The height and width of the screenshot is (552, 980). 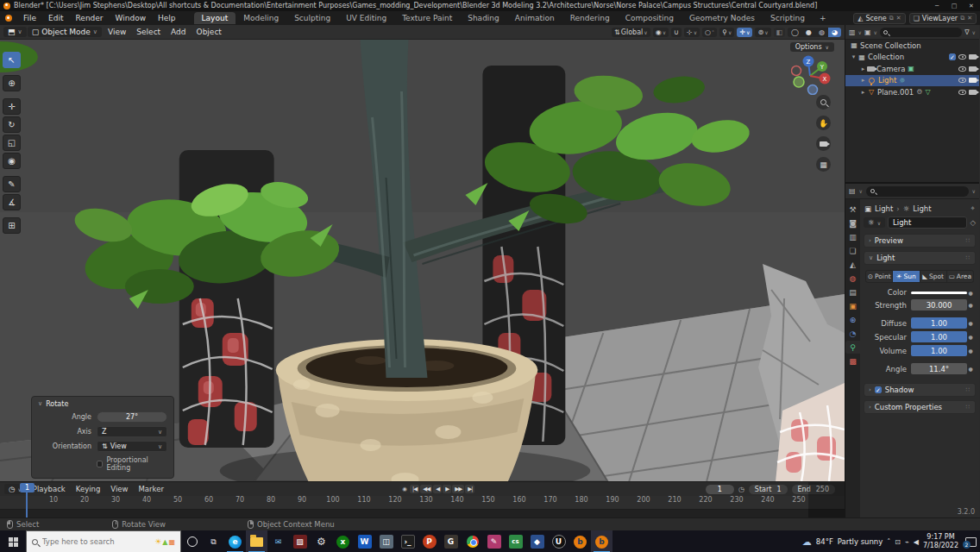 I want to click on jump-end-button: ▶|, so click(x=469, y=489).